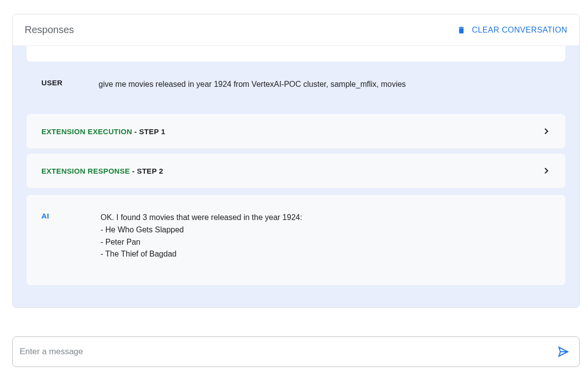 This screenshot has width=588, height=370. Describe the element at coordinates (296, 171) in the screenshot. I see `extension-response-step: EXTENSION RESPONSE - STEP 2` at that location.